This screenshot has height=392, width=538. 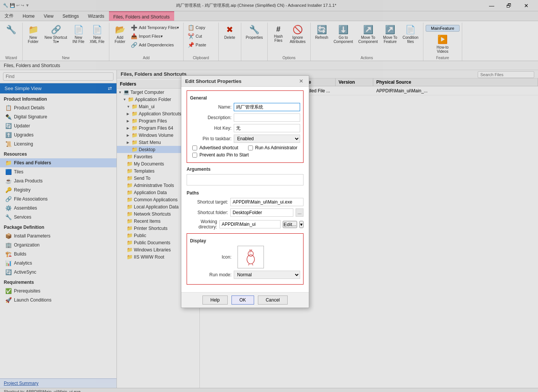 I want to click on advertised-label: Advertised shortcut, so click(x=219, y=148).